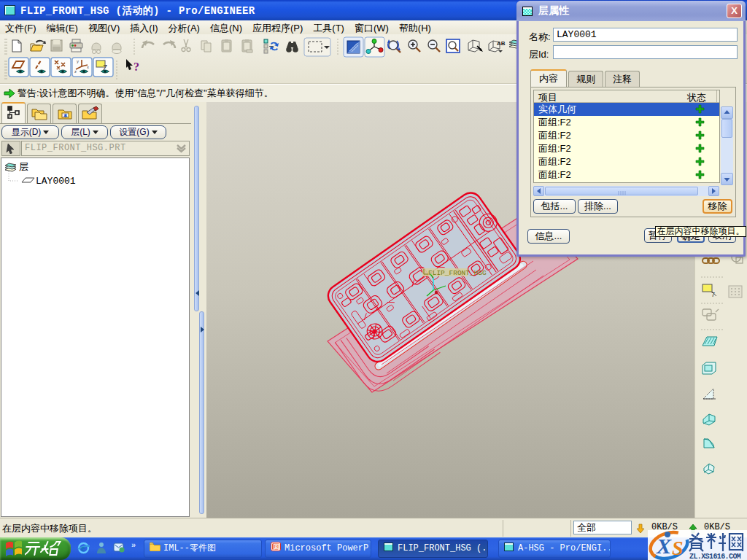 Image resolution: width=747 pixels, height=560 pixels. What do you see at coordinates (457, 273) in the screenshot?
I see `svg-text: FLIP_FRONT_HSG` at bounding box center [457, 273].